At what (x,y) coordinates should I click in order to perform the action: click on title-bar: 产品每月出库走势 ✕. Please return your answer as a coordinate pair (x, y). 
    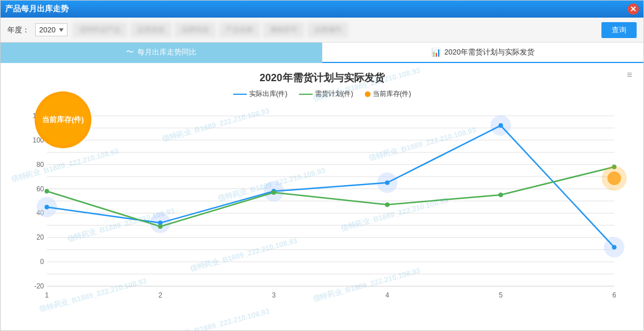
    Looking at the image, I should click on (322, 9).